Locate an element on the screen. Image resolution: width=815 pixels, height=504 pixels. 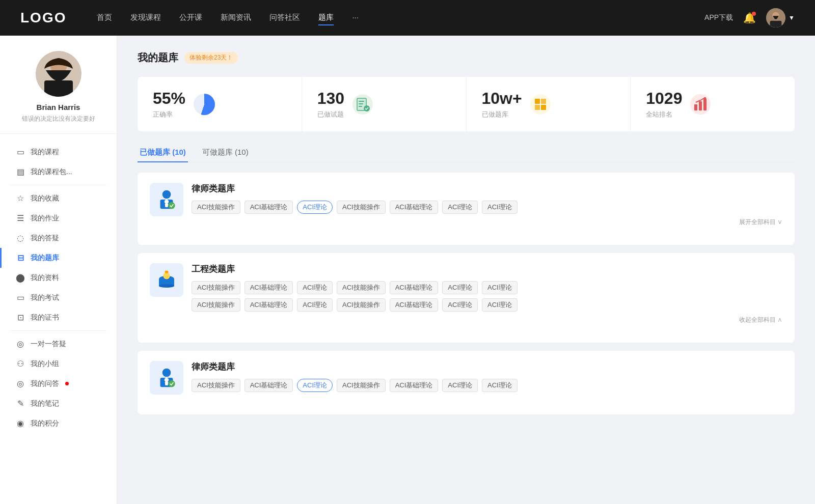
bank-2-collapse: 收起全部科目 ∧ is located at coordinates (487, 320).